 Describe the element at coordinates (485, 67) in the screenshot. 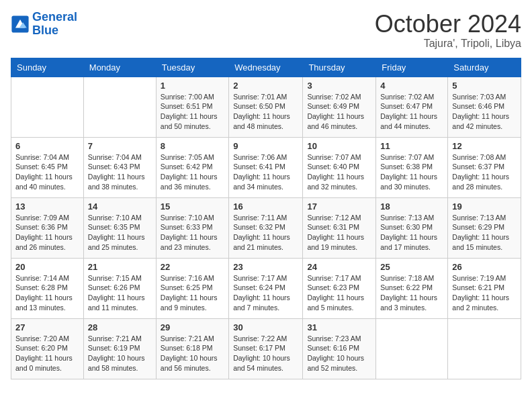

I see `weekday-header-saturday: Saturday` at that location.